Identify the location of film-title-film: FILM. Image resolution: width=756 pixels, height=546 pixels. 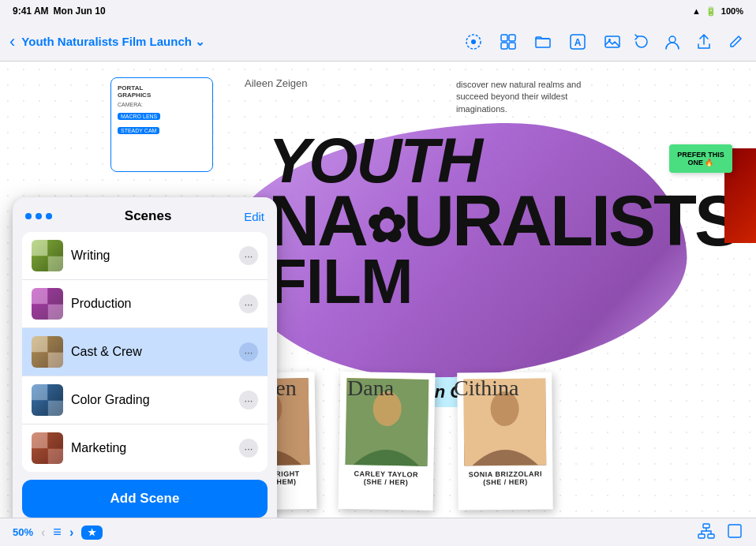
(503, 282).